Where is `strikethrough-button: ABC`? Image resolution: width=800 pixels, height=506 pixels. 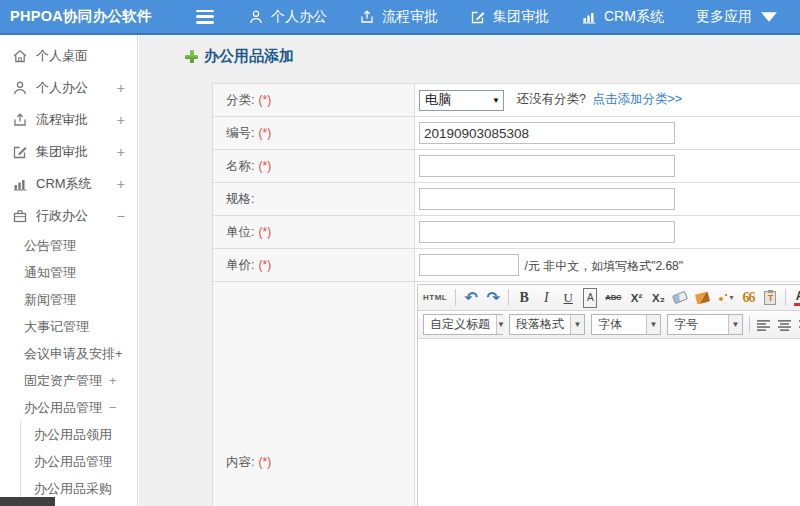 strikethrough-button: ABC is located at coordinates (613, 298).